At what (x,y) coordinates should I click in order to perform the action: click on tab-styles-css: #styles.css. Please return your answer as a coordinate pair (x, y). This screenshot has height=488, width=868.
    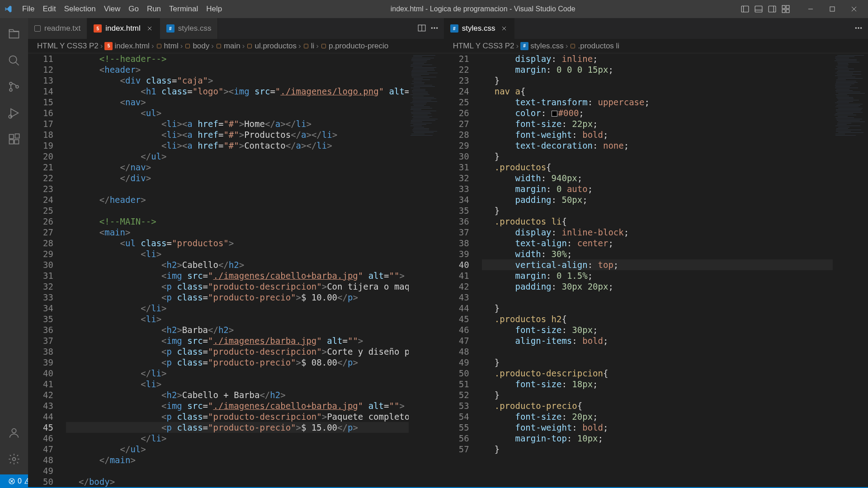
    Looking at the image, I should click on (479, 28).